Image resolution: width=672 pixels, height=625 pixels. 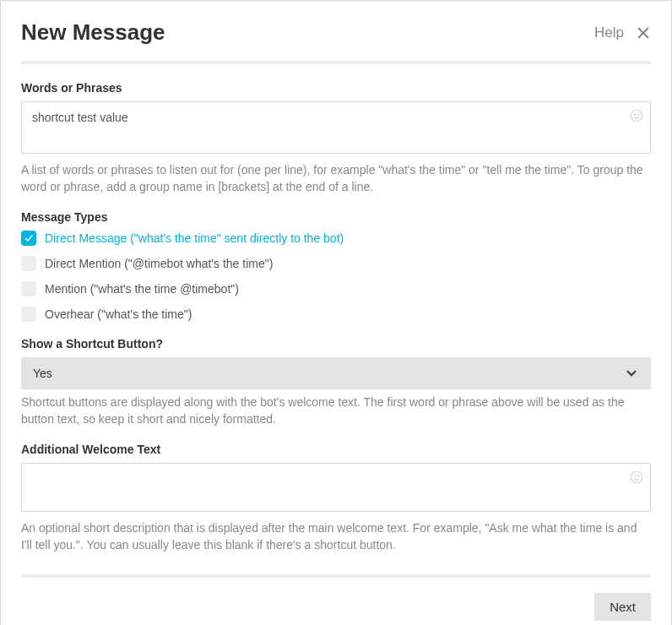 What do you see at coordinates (643, 33) in the screenshot?
I see `close-icon` at bounding box center [643, 33].